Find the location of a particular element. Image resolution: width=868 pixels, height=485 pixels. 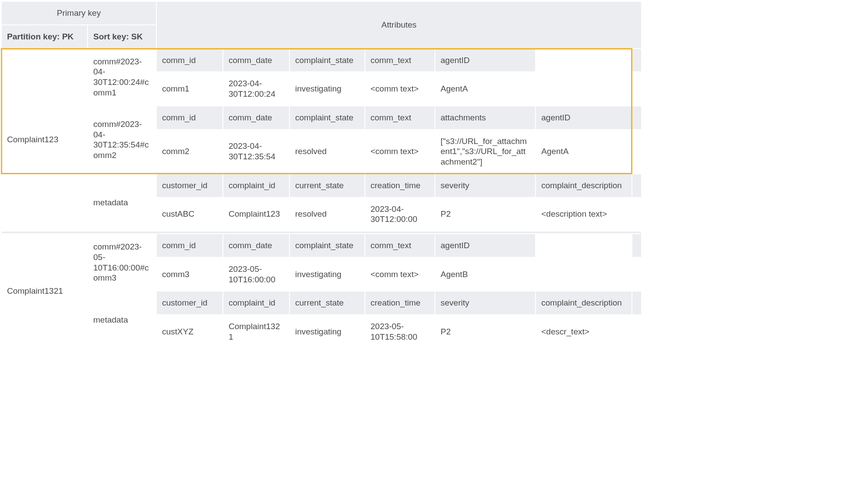

attr-value: custXYZ is located at coordinates (190, 332).